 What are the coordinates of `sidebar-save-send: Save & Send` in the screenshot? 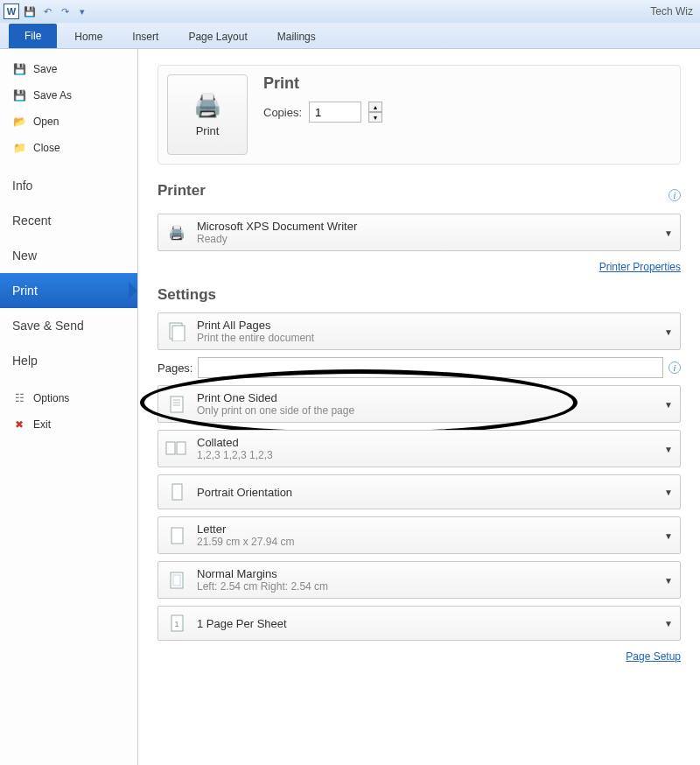 It's located at (68, 326).